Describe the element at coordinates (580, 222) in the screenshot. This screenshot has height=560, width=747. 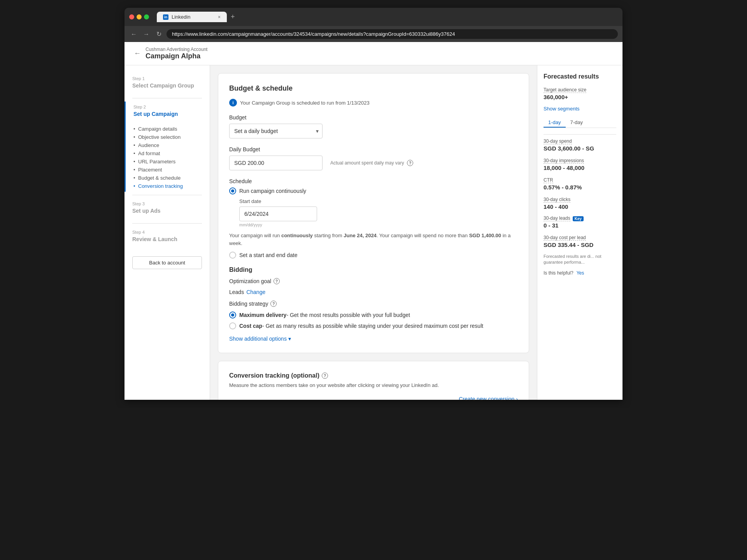
I see `leads-metric: 30-day leads Key 0 - 31` at that location.